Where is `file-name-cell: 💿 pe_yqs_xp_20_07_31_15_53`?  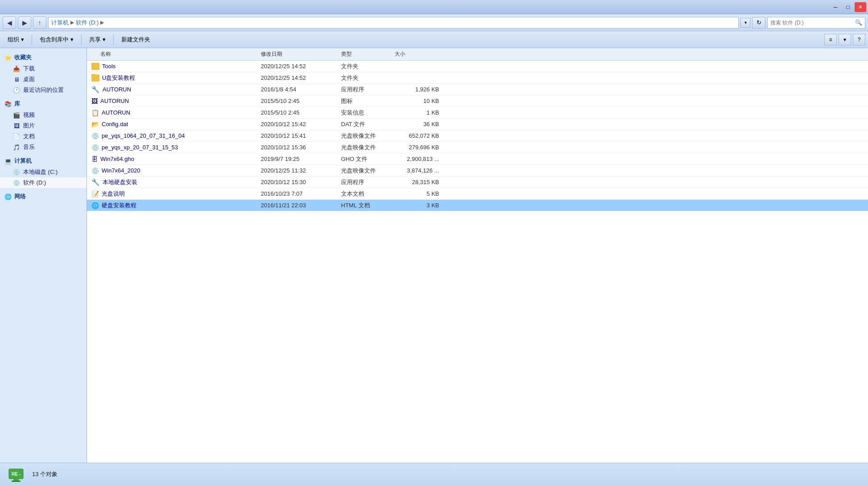
file-name-cell: 💿 pe_yqs_xp_20_07_31_15_53 is located at coordinates (172, 148).